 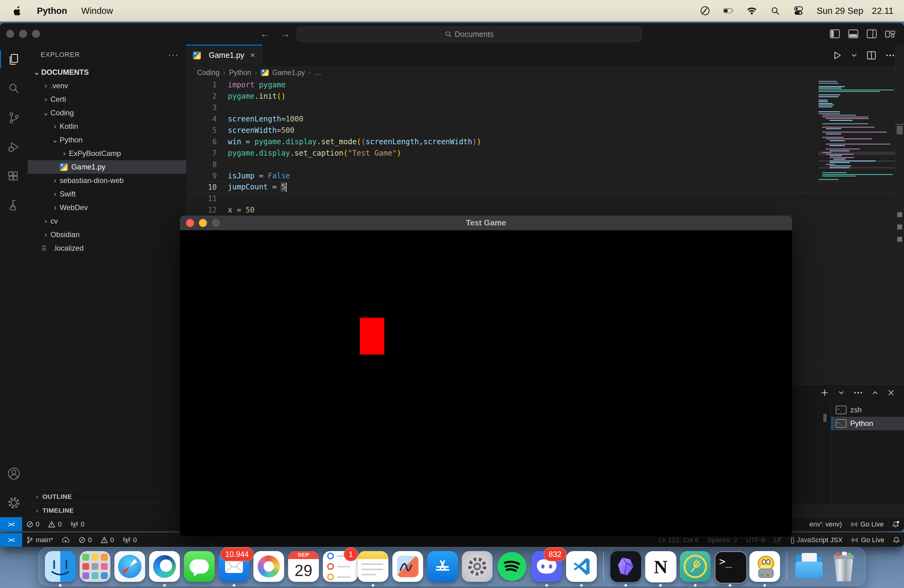 I want to click on code-line-9: 9isJump = False, so click(x=502, y=176).